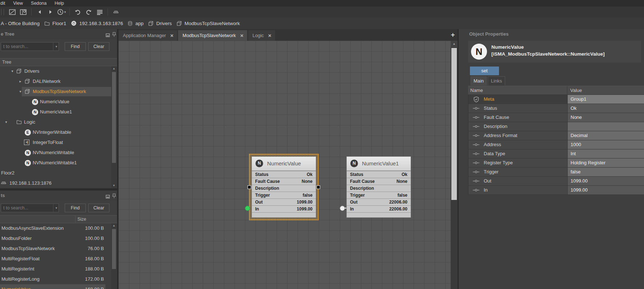 The width and height of the screenshot is (644, 289). I want to click on breadcrumb-item-floor1: Floor1, so click(55, 23).